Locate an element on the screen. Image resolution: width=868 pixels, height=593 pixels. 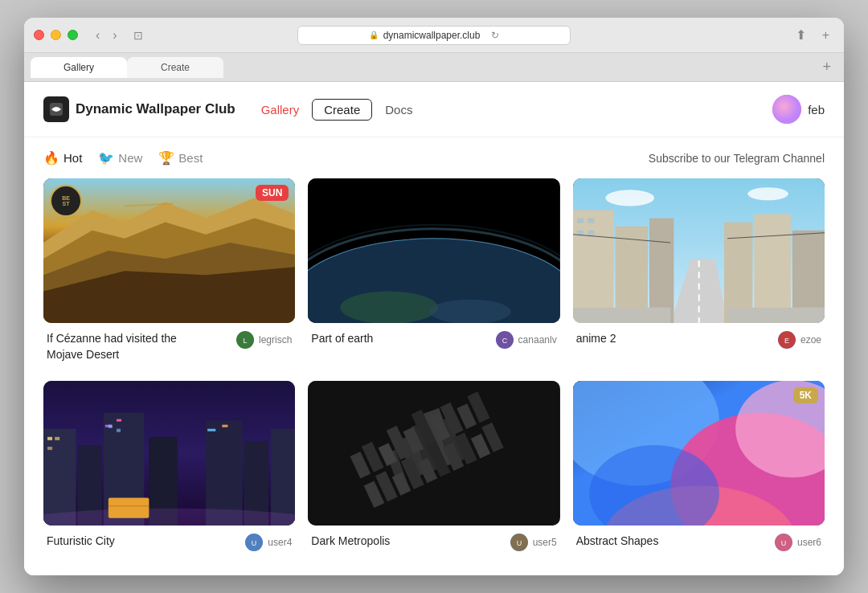
svg-text: L is located at coordinates (244, 341).